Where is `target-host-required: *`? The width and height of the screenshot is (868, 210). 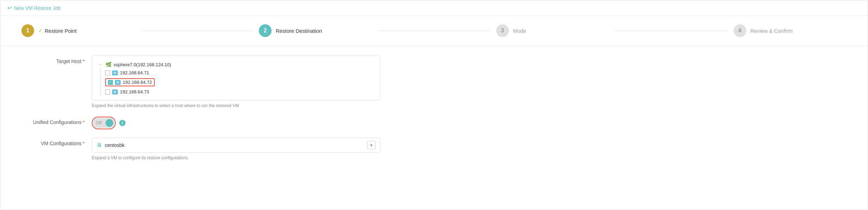 target-host-required: * is located at coordinates (84, 61).